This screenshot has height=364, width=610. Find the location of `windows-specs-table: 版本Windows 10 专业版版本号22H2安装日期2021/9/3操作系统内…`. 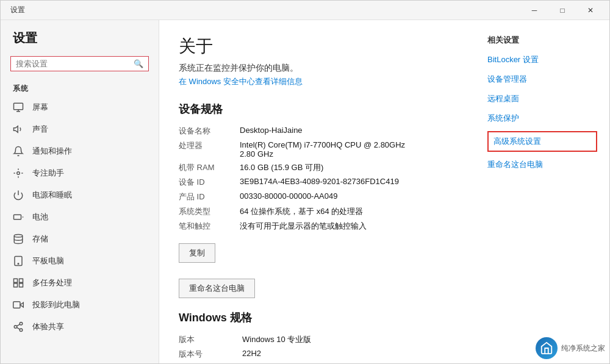

windows-specs-table: 版本Windows 10 专业版版本号22H2安装日期2021/9/3操作系统内… is located at coordinates (317, 348).